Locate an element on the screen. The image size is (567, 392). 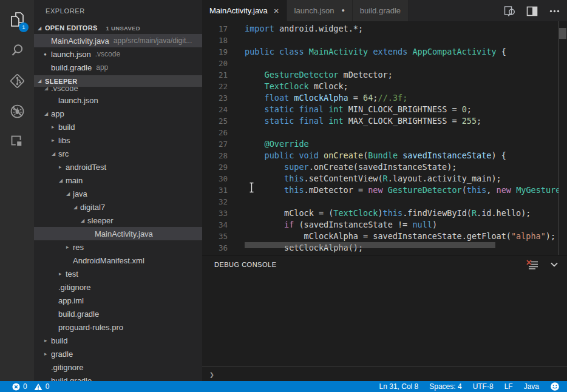
line-content: public class MainActivity extends AppCom… is located at coordinates (393, 52).